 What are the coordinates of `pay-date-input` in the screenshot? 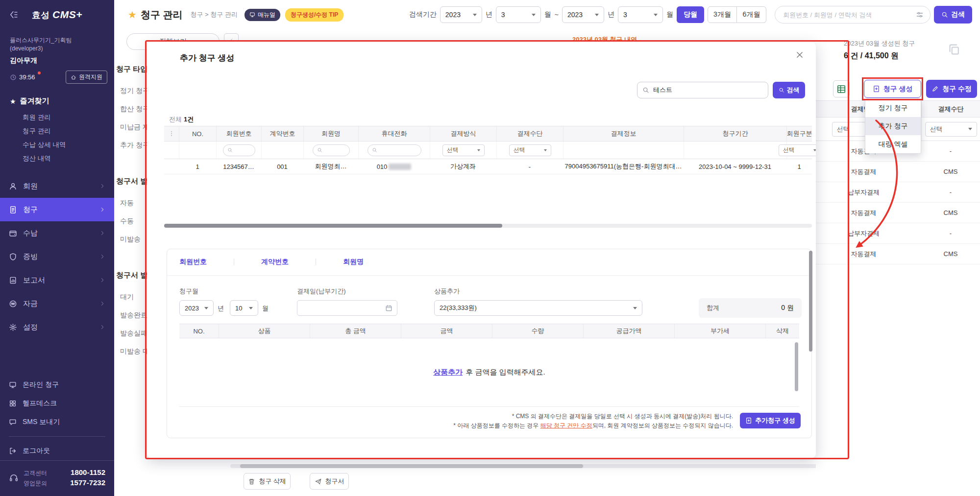 It's located at (347, 308).